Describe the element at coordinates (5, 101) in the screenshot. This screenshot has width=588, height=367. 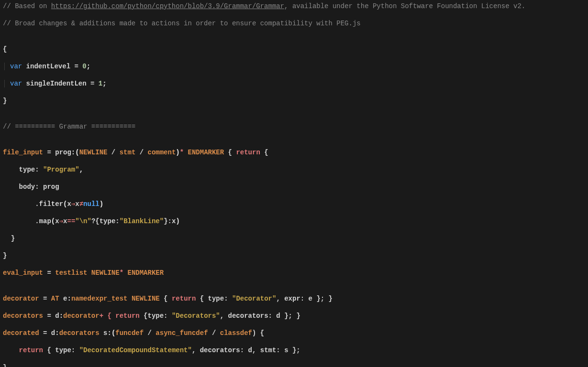
I see `brace-close: }` at that location.